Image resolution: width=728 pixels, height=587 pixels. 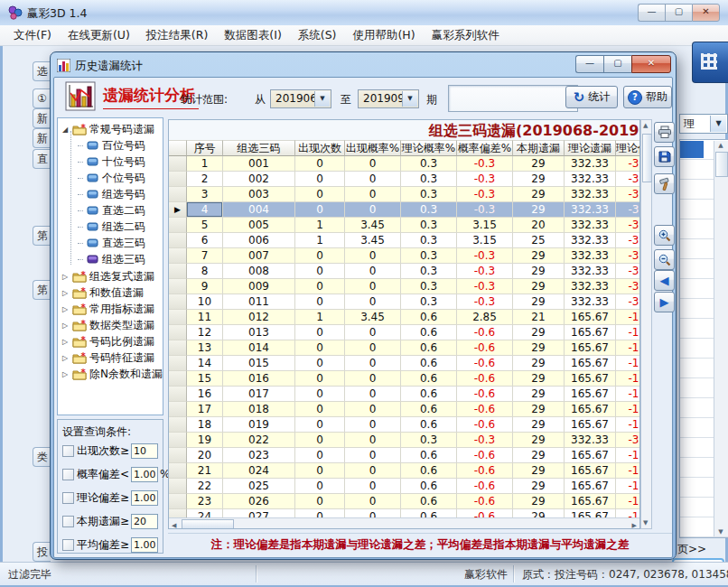 What do you see at coordinates (703, 549) in the screenshot?
I see `background-page-link: 页>>` at bounding box center [703, 549].